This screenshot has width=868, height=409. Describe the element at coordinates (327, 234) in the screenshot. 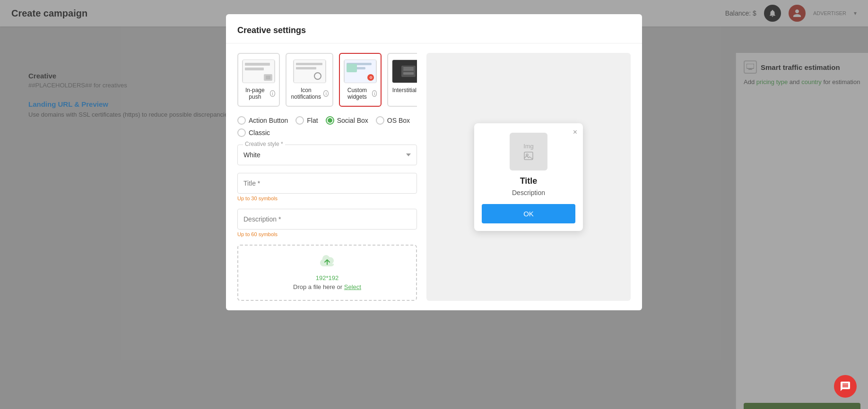

I see `description-hint: Up to 60 symbols` at that location.